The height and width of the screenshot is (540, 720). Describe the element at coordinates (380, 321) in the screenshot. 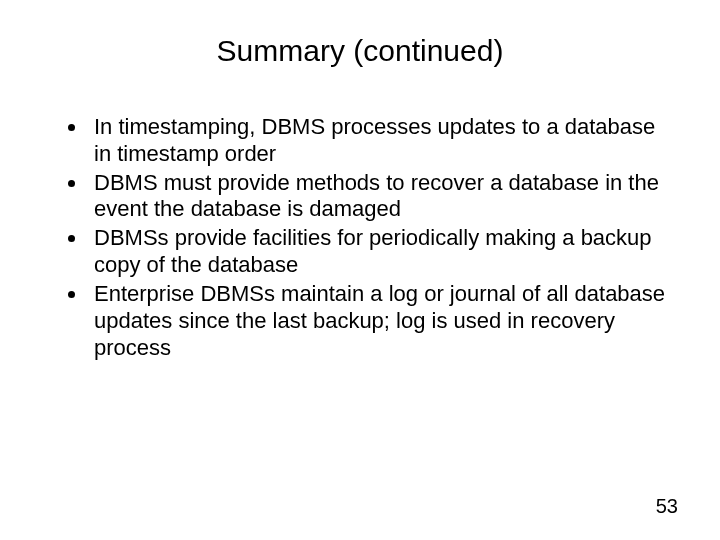

I see `list-item: Enterprise DBMSs maintain a log or journ…` at that location.